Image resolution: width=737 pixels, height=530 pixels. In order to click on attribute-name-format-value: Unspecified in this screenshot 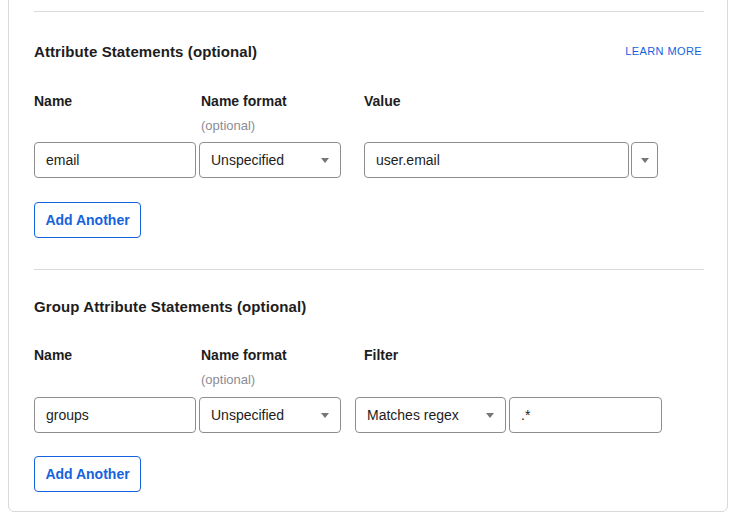, I will do `click(248, 160)`.